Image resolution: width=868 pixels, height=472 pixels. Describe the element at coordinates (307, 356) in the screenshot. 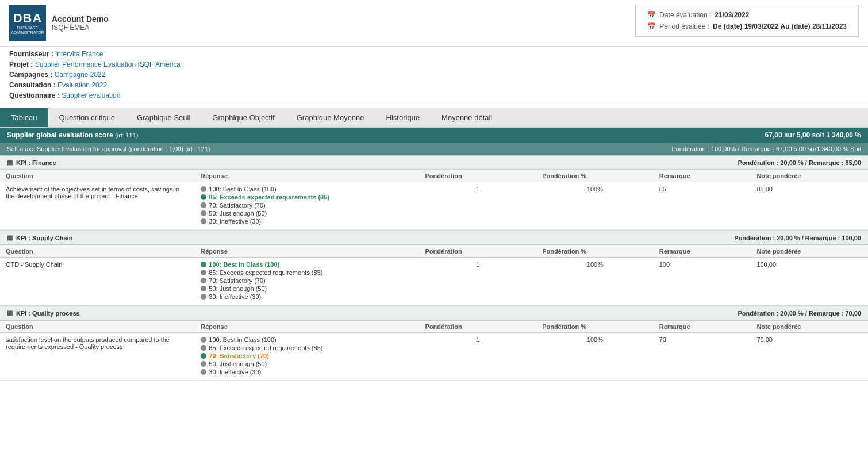

I see `quality-reponse: 100: Best in Class (100) 85: Exceeds exp…` at that location.